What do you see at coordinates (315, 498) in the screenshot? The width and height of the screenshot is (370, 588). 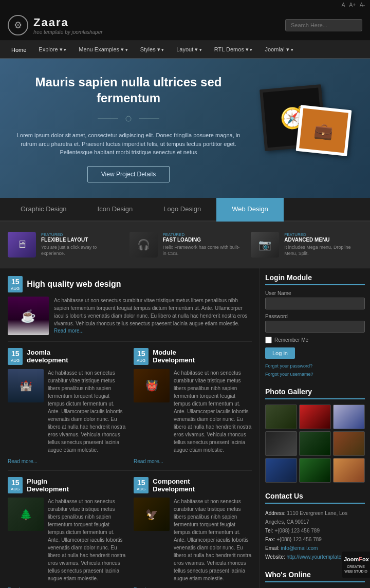 I see `contact-title: Contact Us` at bounding box center [315, 498].